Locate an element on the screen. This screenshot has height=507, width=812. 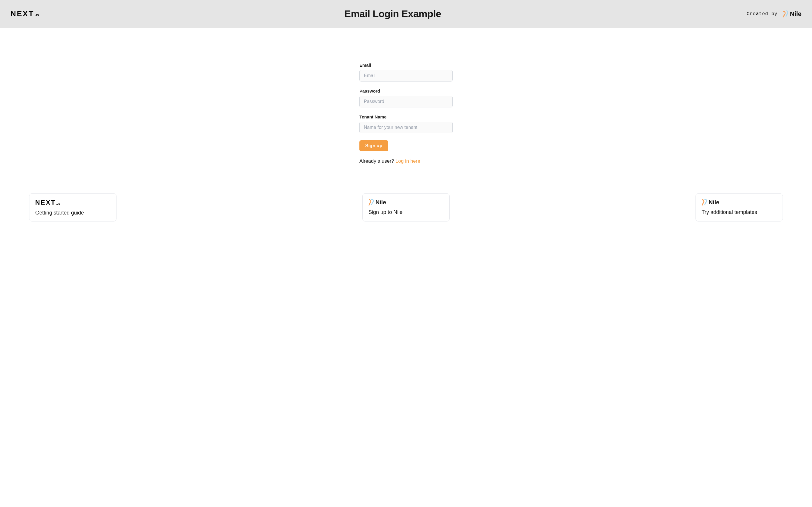
card-templates: Nile Try additional templates is located at coordinates (739, 207).